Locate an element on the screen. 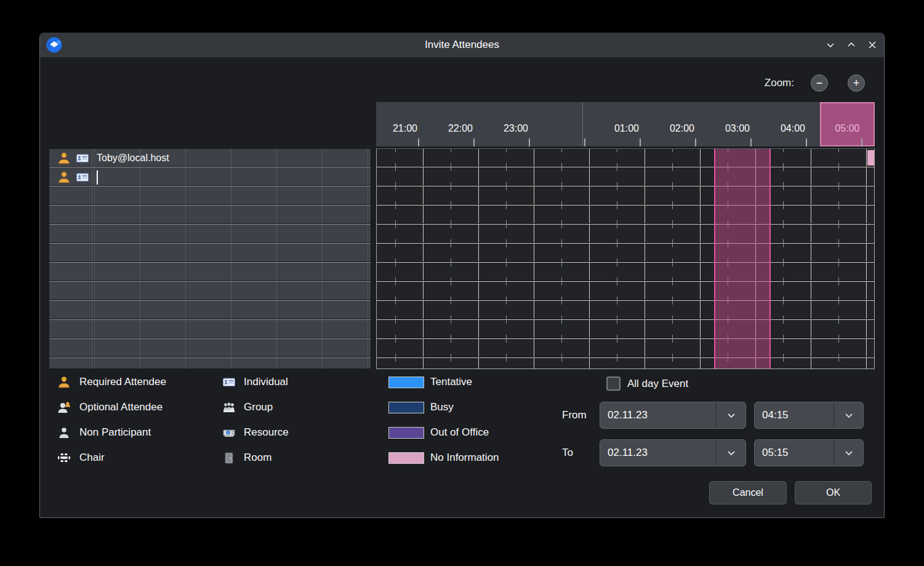 The width and height of the screenshot is (924, 566). hour-label: 03:00 is located at coordinates (737, 129).